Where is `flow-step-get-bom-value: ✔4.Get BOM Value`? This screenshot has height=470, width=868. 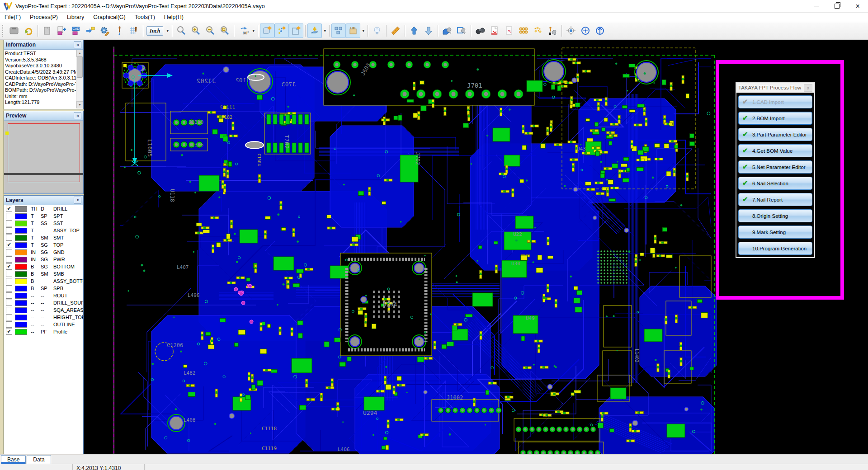 flow-step-get-bom-value: ✔4.Get BOM Value is located at coordinates (775, 151).